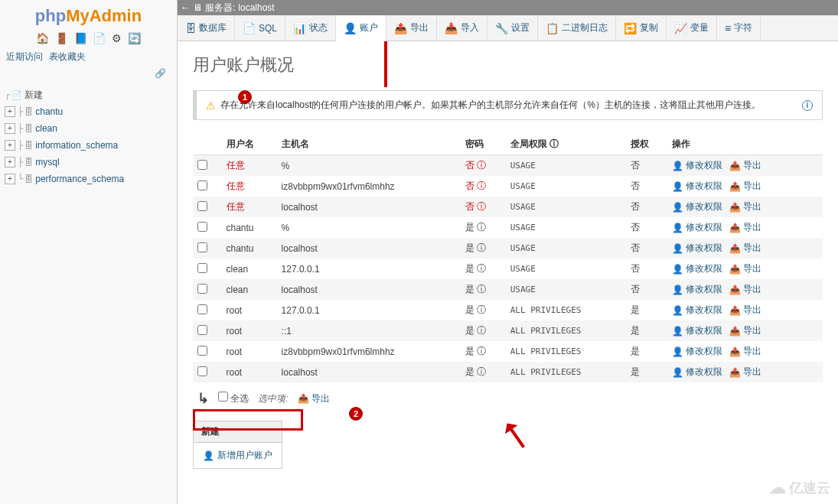  Describe the element at coordinates (508, 311) in the screenshot. I see `table-row: root 127.0.0.1 是 ⓘ ALL PRIVILEGES 是 👤修改权…` at that location.